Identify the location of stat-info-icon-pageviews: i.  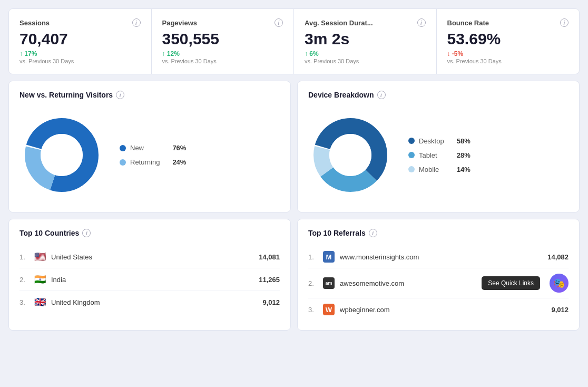
(279, 23).